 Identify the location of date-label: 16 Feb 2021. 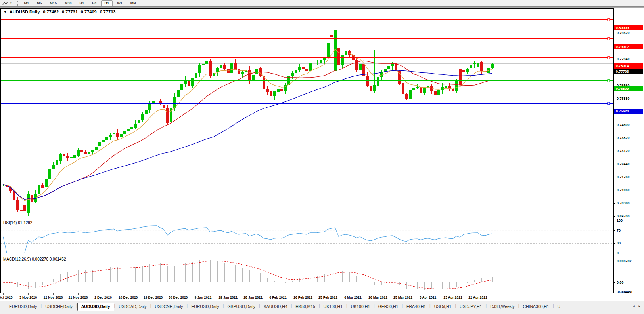
(303, 297).